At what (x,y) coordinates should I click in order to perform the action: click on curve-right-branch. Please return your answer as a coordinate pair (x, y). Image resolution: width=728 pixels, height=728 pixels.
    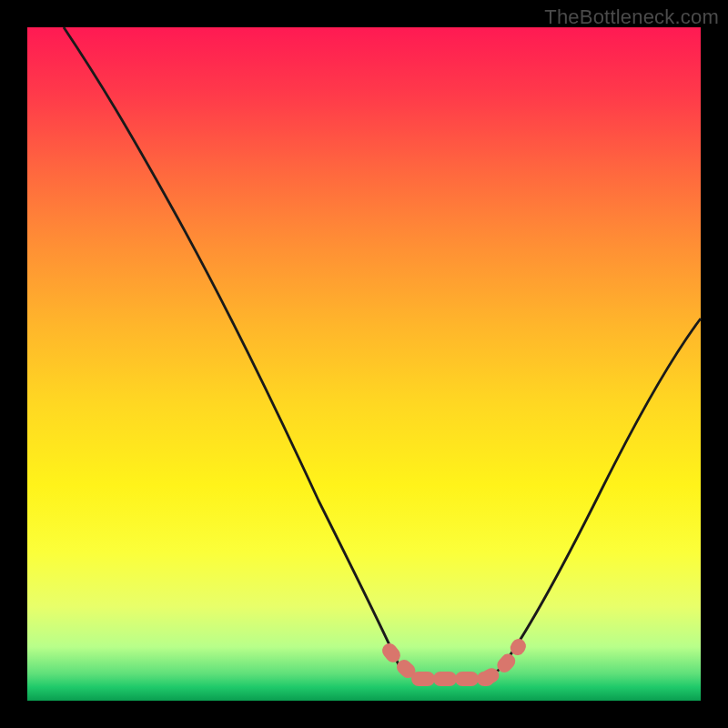
    Looking at the image, I should click on (601, 493).